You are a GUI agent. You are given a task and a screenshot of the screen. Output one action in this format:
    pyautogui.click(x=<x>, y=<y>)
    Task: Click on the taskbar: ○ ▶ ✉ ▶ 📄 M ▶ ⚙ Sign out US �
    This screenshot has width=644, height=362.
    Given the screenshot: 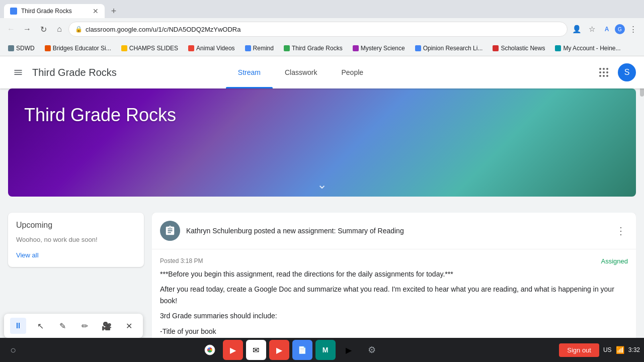 What is the action you would take?
    pyautogui.click(x=322, y=350)
    